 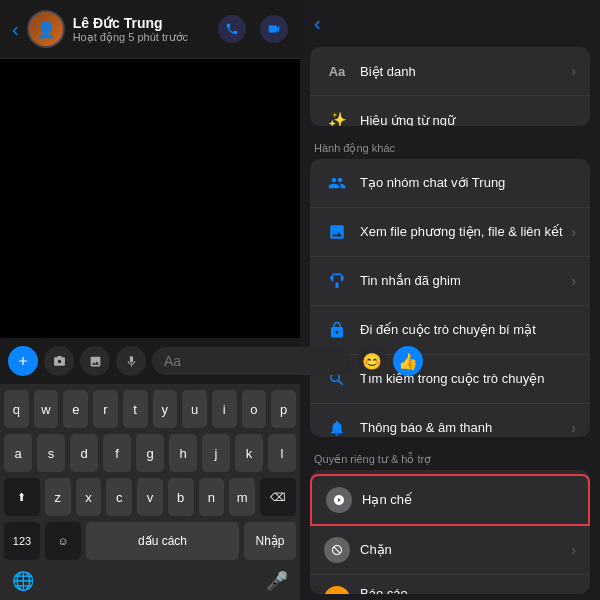 What do you see at coordinates (277, 581) in the screenshot?
I see `keyboard-dictation-icon: 🎤` at bounding box center [277, 581].